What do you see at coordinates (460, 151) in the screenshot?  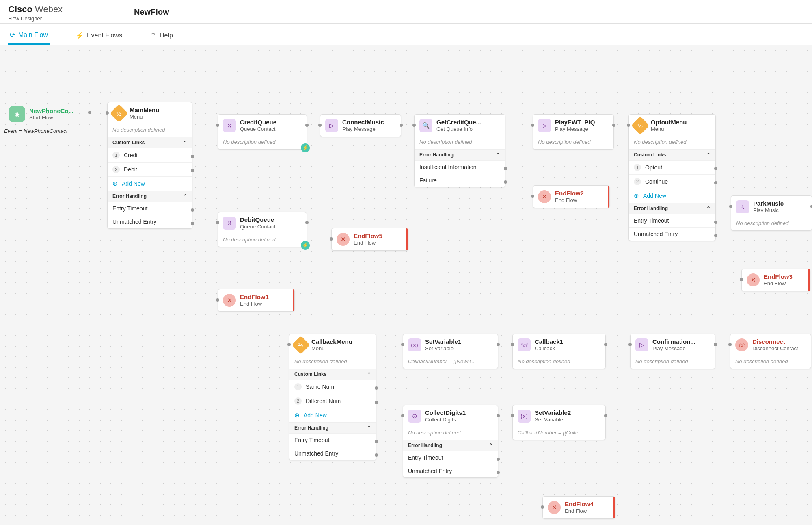 I see `node-getcreditqueue: 🔍GetCreditQue...Get Queue Info No descri…` at bounding box center [460, 151].